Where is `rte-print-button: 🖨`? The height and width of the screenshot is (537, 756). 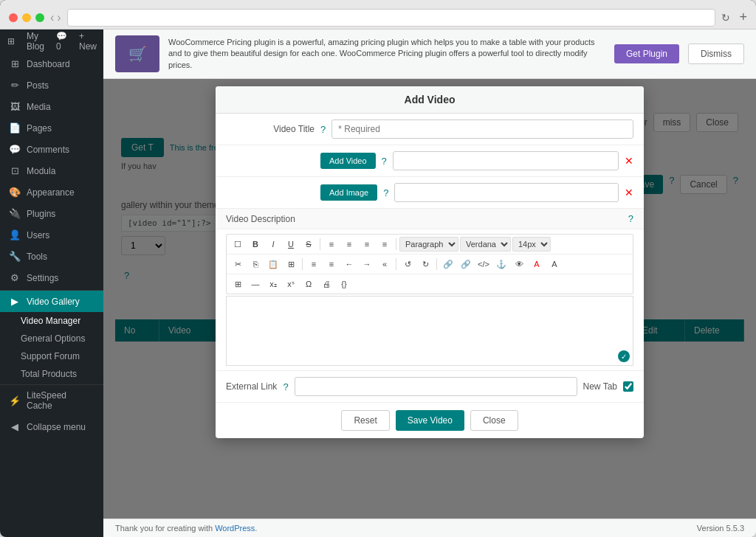 rte-print-button: 🖨 is located at coordinates (326, 284).